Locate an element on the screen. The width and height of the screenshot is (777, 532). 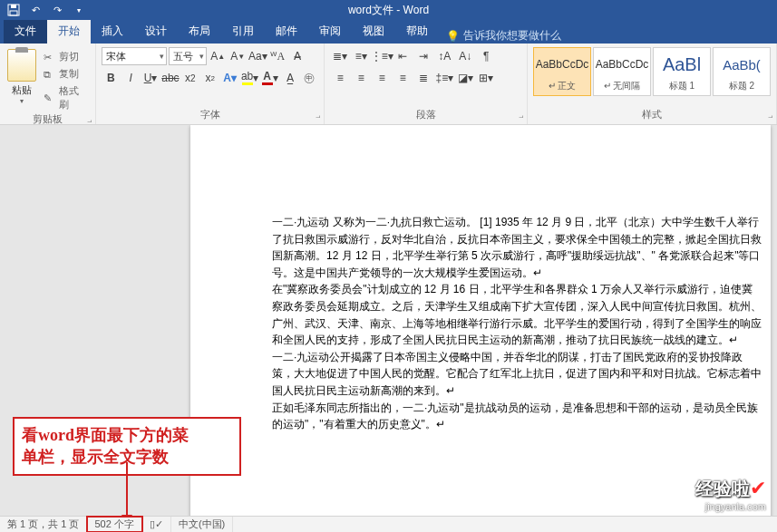
fmt-label: 格式刷 is located at coordinates (74, 98).